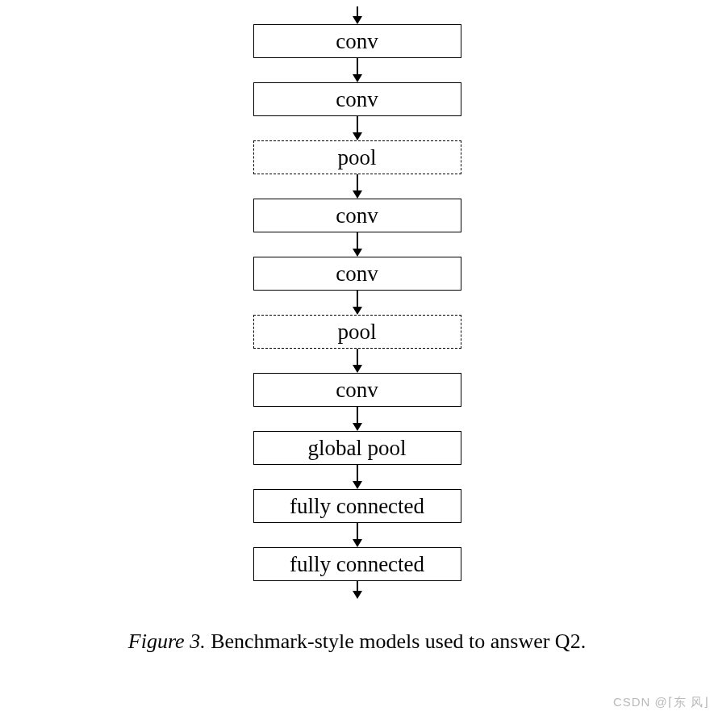 This screenshot has width=714, height=728. I want to click on layer-box-global-pool: global pool, so click(357, 448).